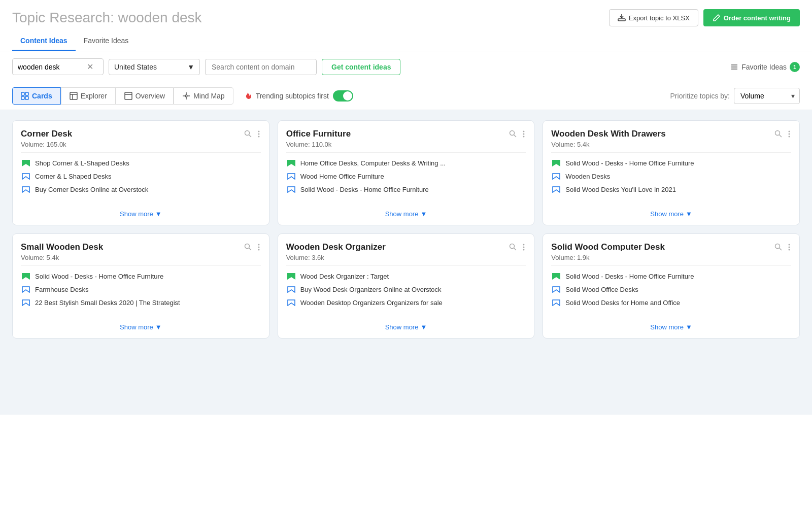 This screenshot has width=812, height=505. Describe the element at coordinates (406, 292) in the screenshot. I see `card-items: Wood Desk Organizer : Target Buy Wood De…` at that location.